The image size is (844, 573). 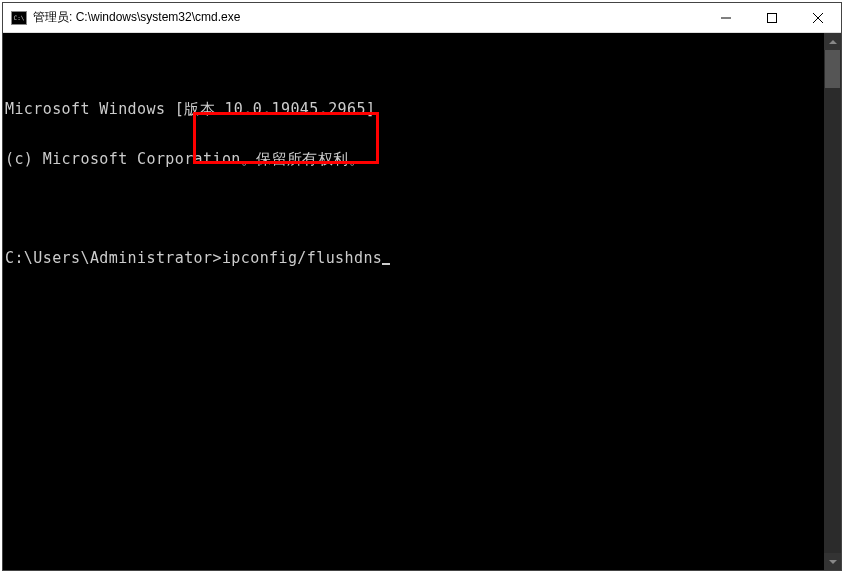 I want to click on window-controls, so click(x=772, y=18).